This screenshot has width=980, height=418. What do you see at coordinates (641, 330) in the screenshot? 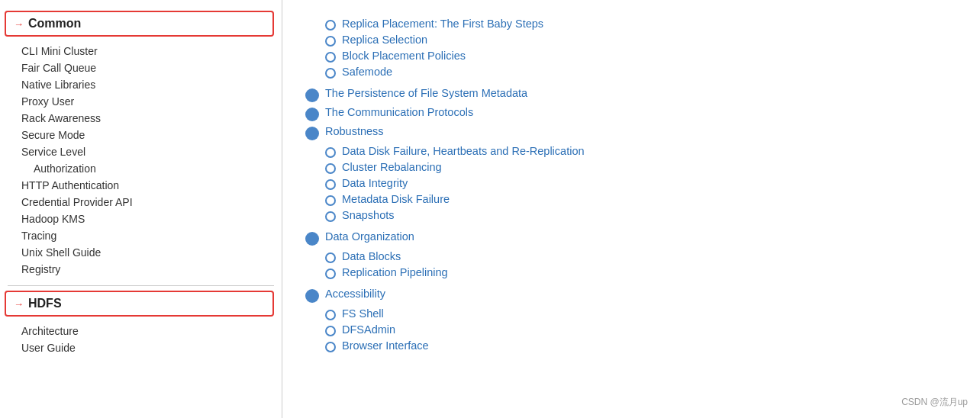
I see `list-item: DFSAdmin` at bounding box center [641, 330].